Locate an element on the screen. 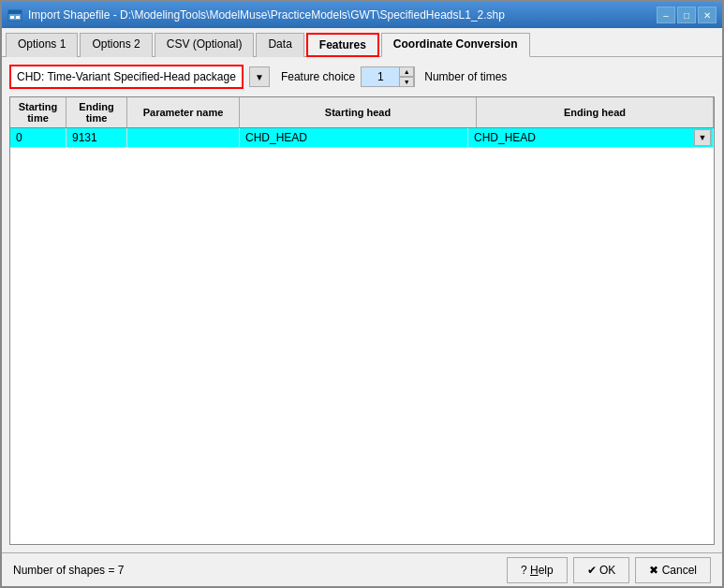 This screenshot has height=588, width=724. package-row: CHD: Time-Variant Specified-Head package… is located at coordinates (362, 77).